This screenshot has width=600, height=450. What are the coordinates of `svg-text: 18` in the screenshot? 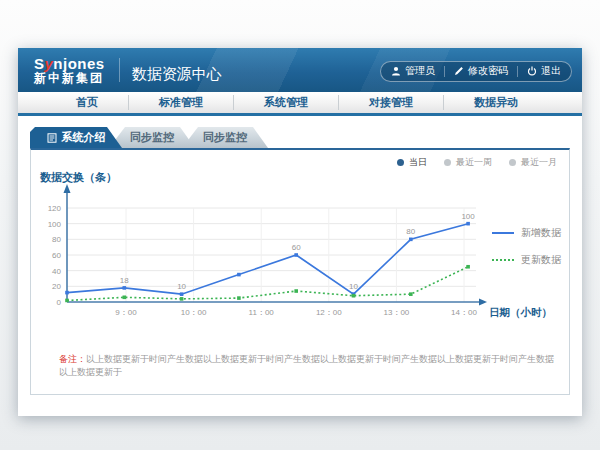 It's located at (124, 280).